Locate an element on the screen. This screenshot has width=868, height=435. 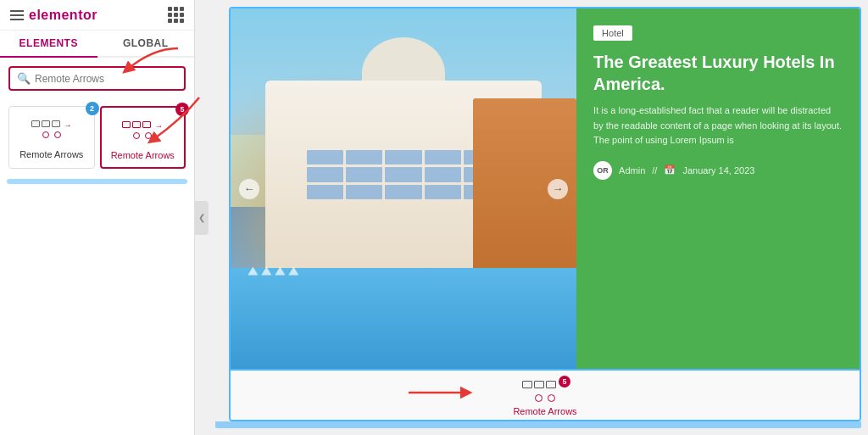
slide-meta: OR Admin // 📅 January 14, 2023 is located at coordinates (718, 170).